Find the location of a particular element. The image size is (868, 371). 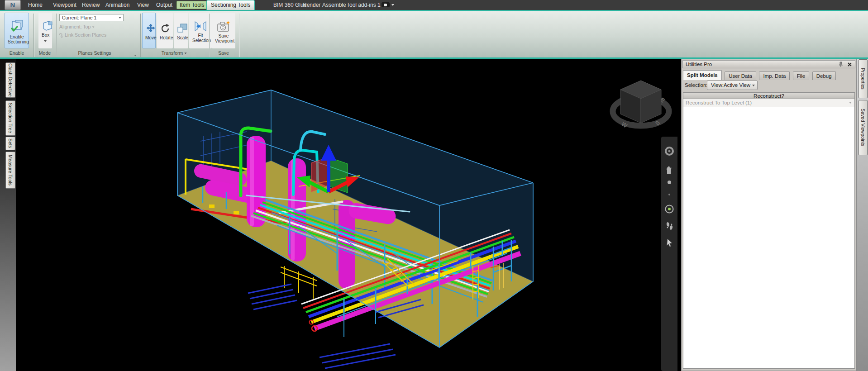

capture-dot is located at coordinates (386, 5).